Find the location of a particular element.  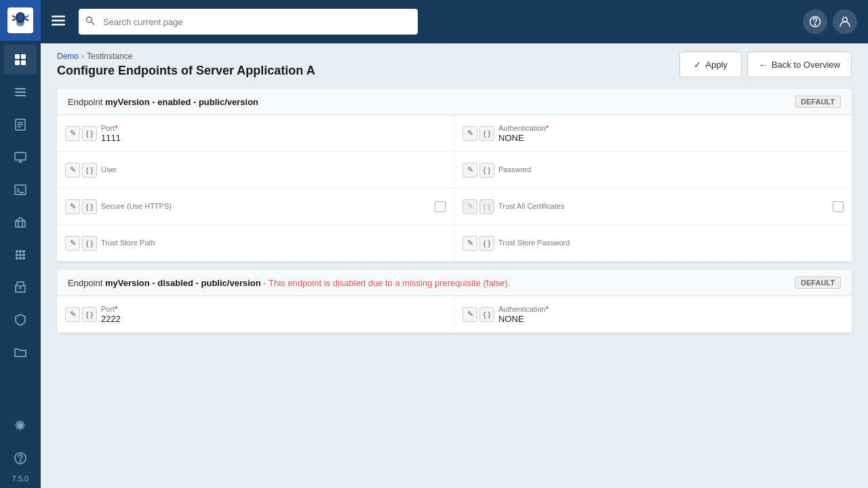

field-icons-user-1: ✎ { } is located at coordinates (81, 170).